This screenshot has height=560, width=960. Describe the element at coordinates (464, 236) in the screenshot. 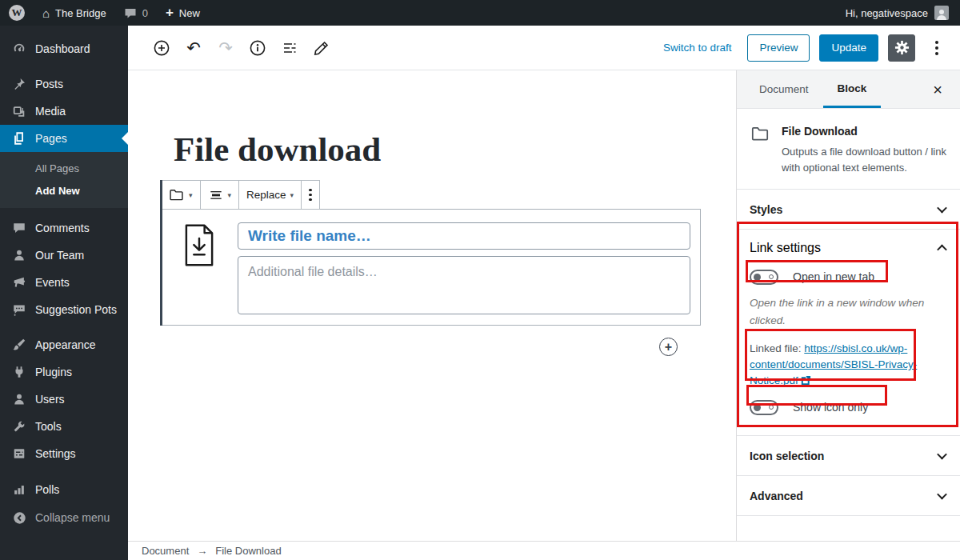

I see `file-name-input: Write file name…` at that location.